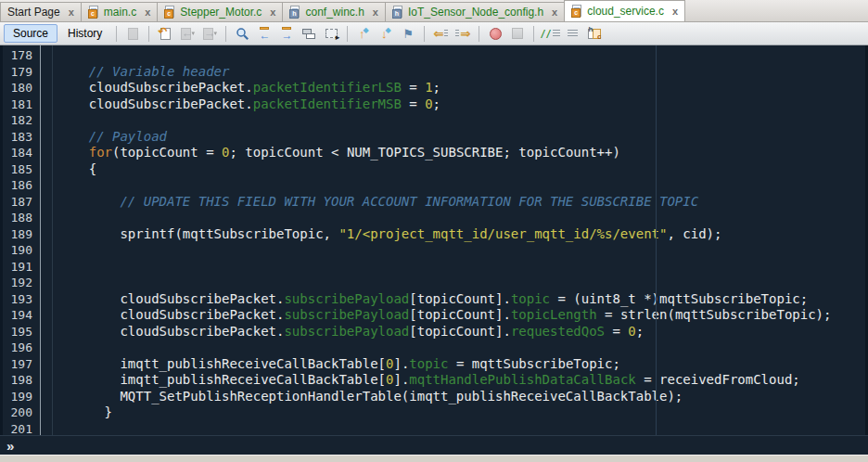 Image resolution: width=868 pixels, height=462 pixels. Describe the element at coordinates (475, 11) in the screenshot. I see `tab-iot-sensor-node-config-h: hIoT_Sensor_Node_config.hx` at that location.